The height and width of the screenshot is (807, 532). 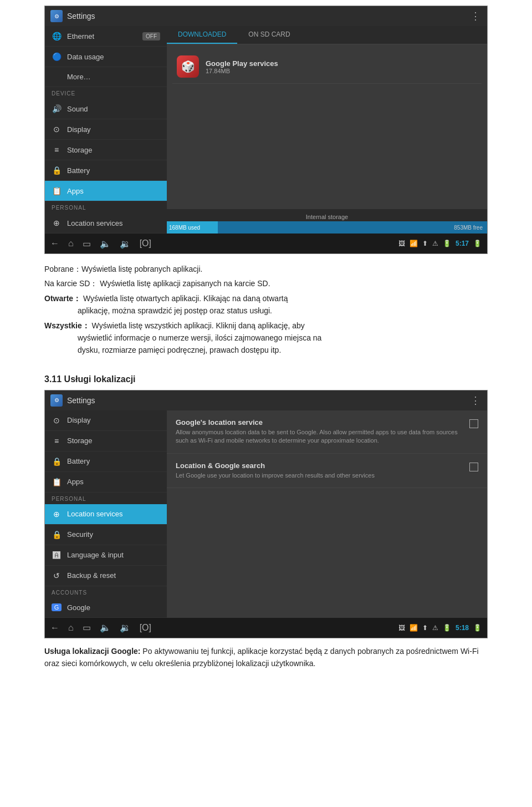 What do you see at coordinates (79, 171) in the screenshot?
I see `sidebar-label-battery: Battery` at bounding box center [79, 171].